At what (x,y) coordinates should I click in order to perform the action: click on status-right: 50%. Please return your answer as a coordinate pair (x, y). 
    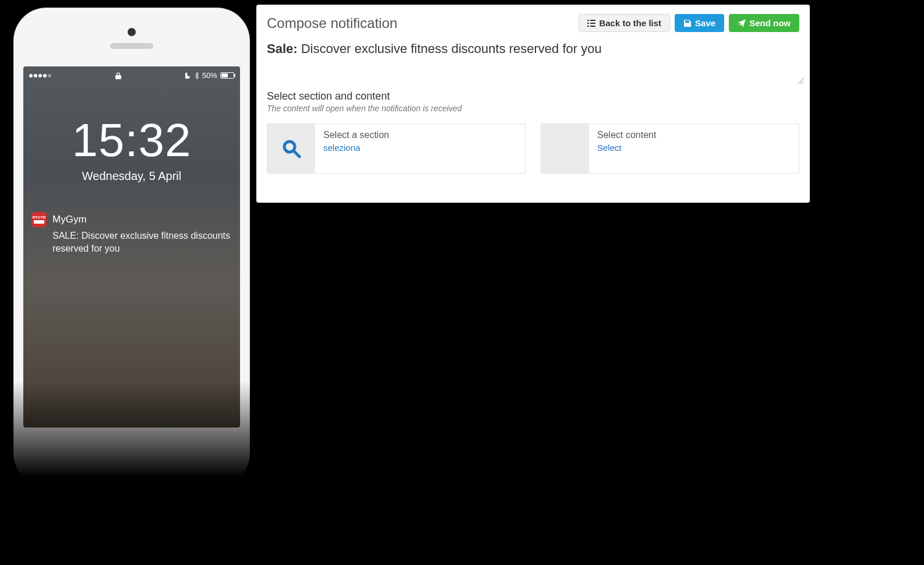
    Looking at the image, I should click on (210, 76).